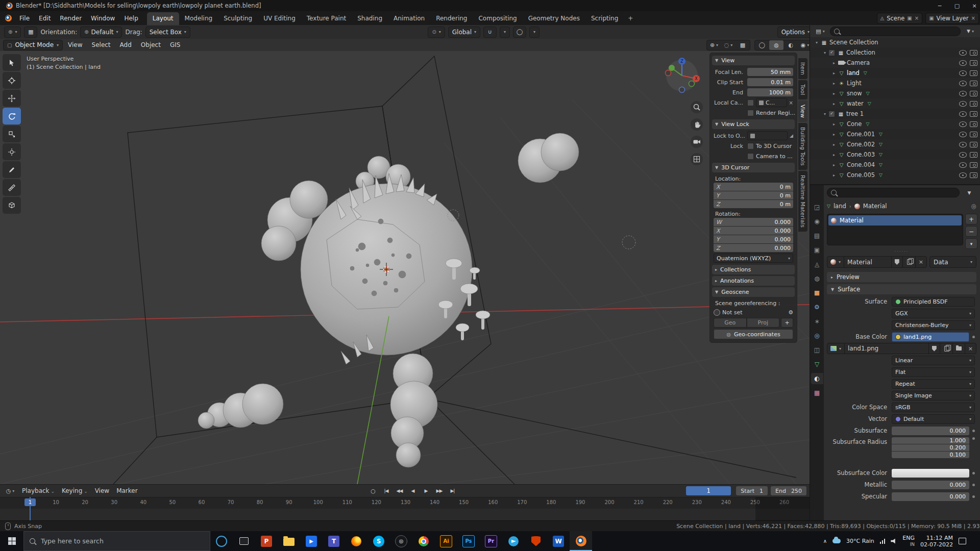  What do you see at coordinates (817, 236) in the screenshot?
I see `tab-output-properties: ▤` at bounding box center [817, 236].